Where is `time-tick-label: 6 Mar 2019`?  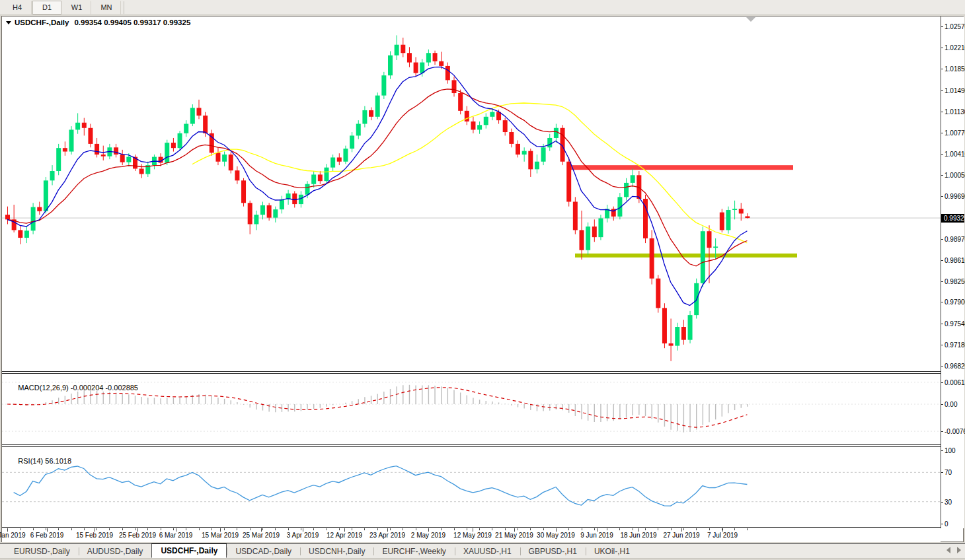 time-tick-label: 6 Mar 2019 is located at coordinates (176, 535).